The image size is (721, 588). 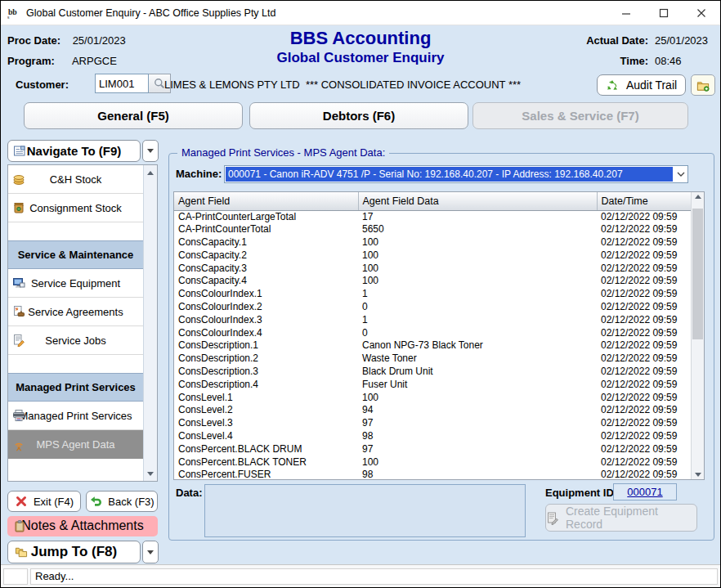 What do you see at coordinates (456, 174) in the screenshot?
I see `machine-select: 000071 - Canon iR-ADV 4751 /P - Serial N…` at bounding box center [456, 174].